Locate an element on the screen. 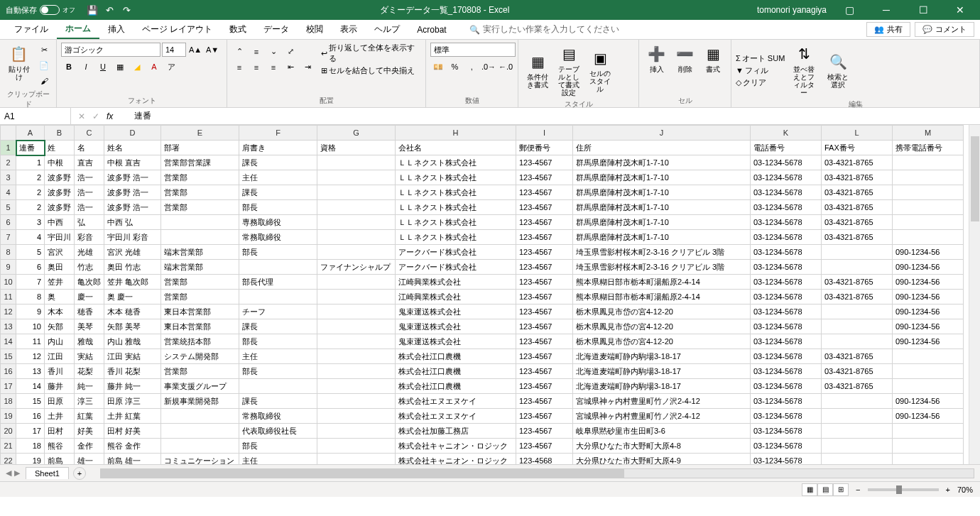 This screenshot has width=980, height=516. cell: 大分県ひなた市大野町大原4-9 is located at coordinates (662, 459).